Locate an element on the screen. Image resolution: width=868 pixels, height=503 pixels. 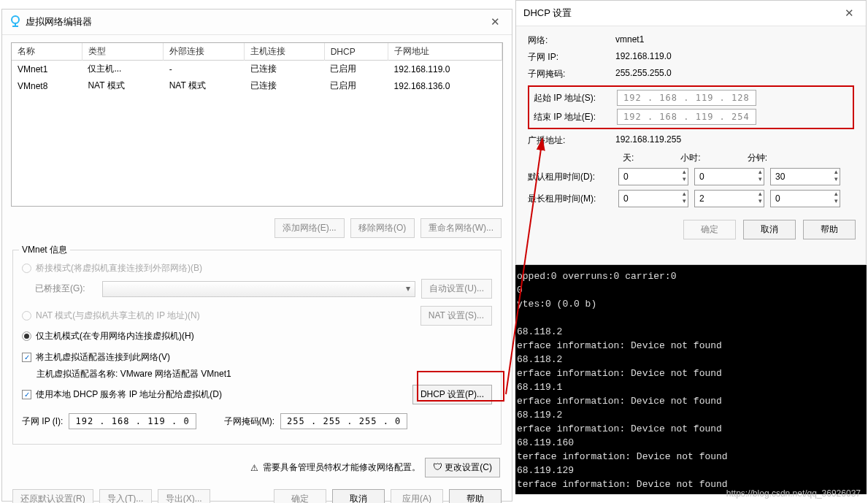
start-ip-input: 192 . 168 . 119 . 128 is located at coordinates (686, 98).